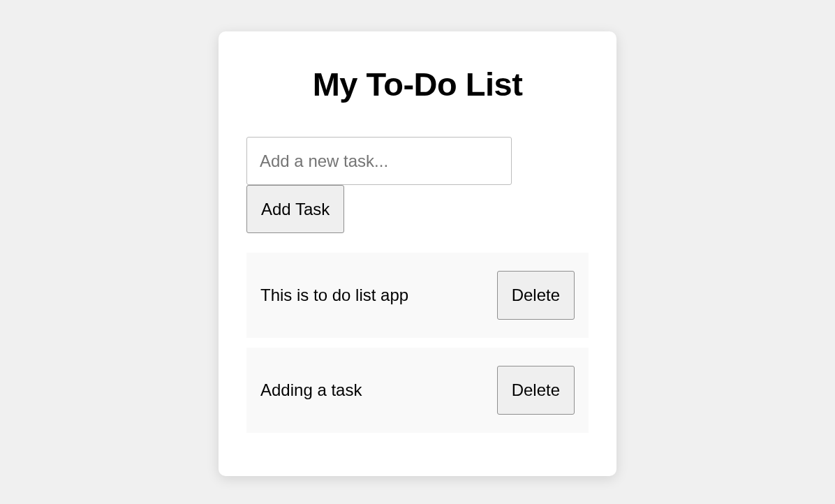  What do you see at coordinates (418, 295) in the screenshot?
I see `list-item: This is to do list app Delete` at bounding box center [418, 295].